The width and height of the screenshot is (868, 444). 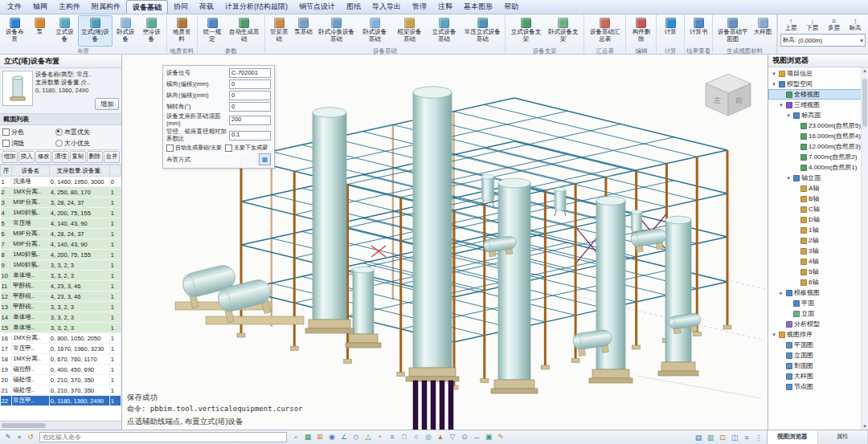 I want to click on menu-tab-11: 管理, so click(x=420, y=6).